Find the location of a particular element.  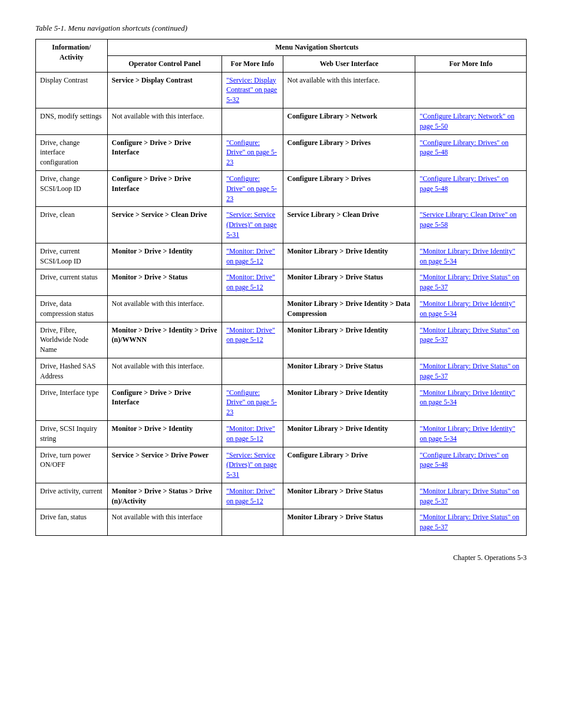

footer: Chapter 5. Operations 5-3 is located at coordinates (281, 558).